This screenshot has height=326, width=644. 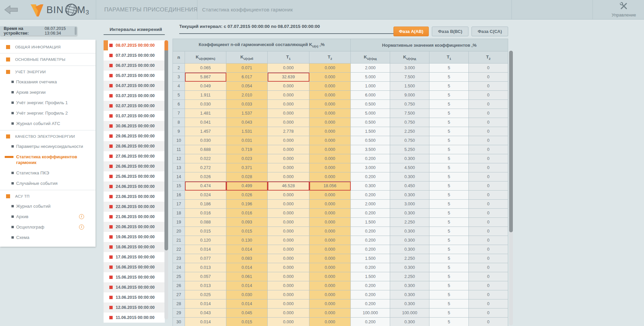 What do you see at coordinates (134, 76) in the screenshot?
I see `interval-item: 05.07.2015 00:00:00` at bounding box center [134, 76].